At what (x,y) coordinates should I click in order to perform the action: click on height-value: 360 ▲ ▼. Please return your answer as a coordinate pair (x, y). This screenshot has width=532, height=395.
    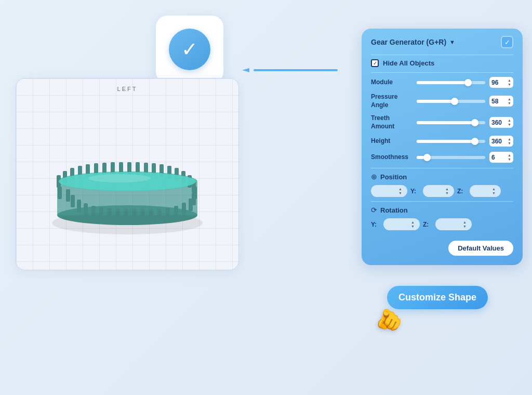
    Looking at the image, I should click on (501, 141).